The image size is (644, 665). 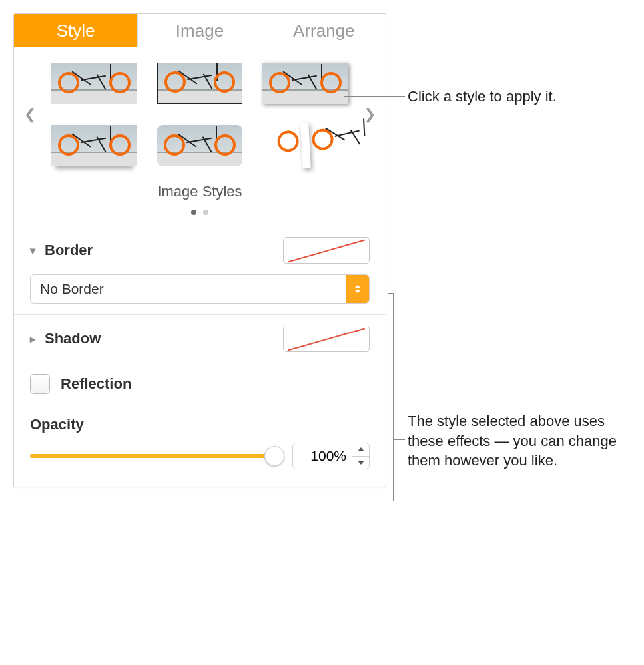 I want to click on inspector-tabs: Style Image Arrange, so click(x=200, y=31).